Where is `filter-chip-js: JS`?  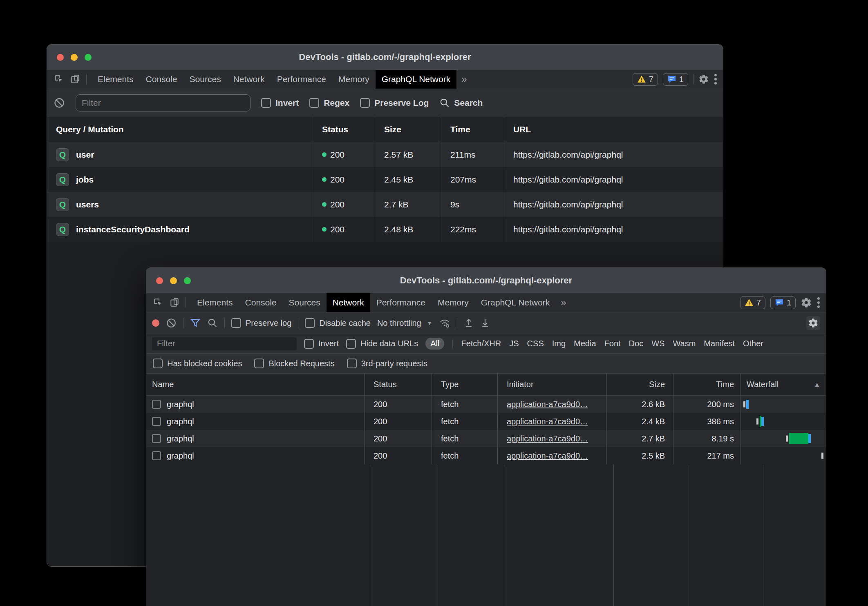
filter-chip-js: JS is located at coordinates (514, 344).